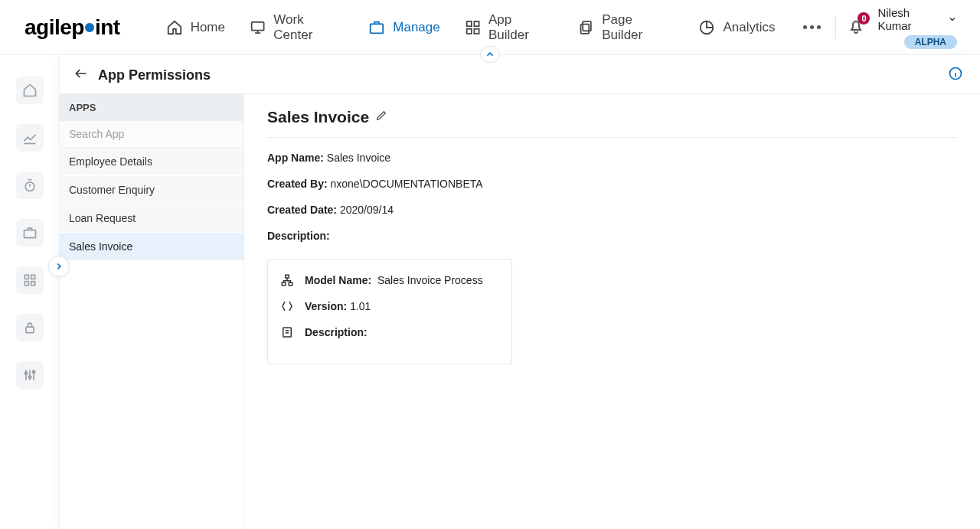 The image size is (980, 529). I want to click on model-description-row: Description:, so click(390, 332).